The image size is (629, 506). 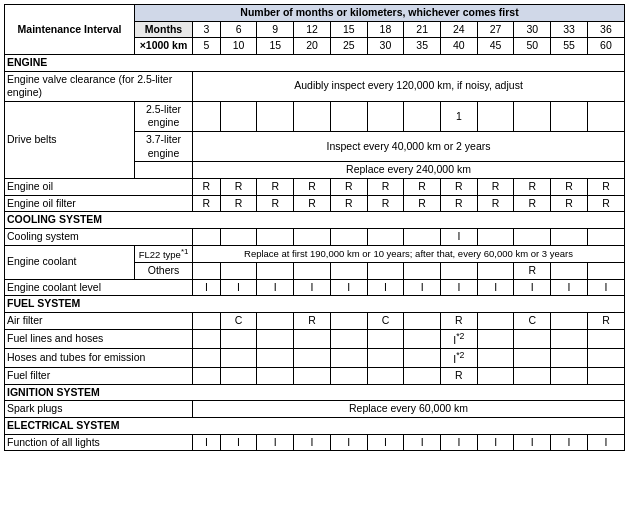 What do you see at coordinates (312, 30) in the screenshot?
I see `m12: 12` at bounding box center [312, 30].